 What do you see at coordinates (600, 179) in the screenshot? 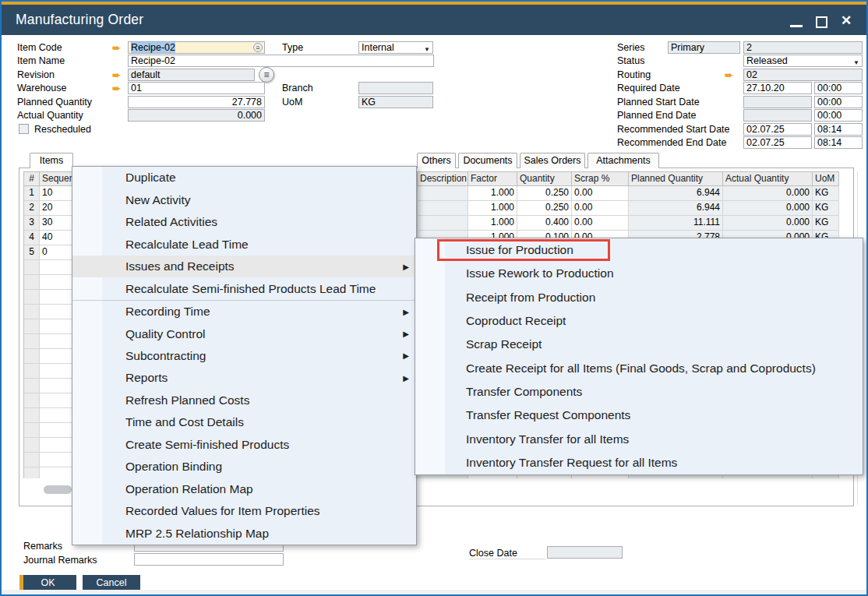
I see `grid-header-cell: Scrap %` at bounding box center [600, 179].